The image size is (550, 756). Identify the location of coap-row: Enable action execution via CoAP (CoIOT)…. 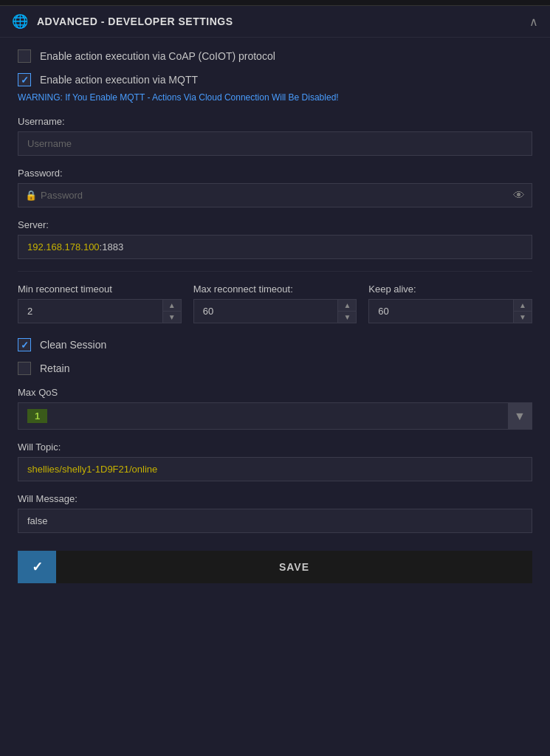
(275, 56).